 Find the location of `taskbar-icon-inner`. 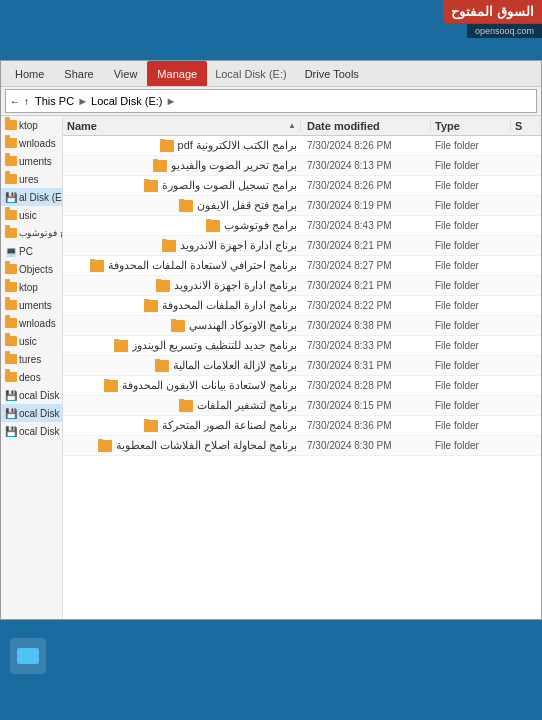

taskbar-icon-inner is located at coordinates (28, 656).